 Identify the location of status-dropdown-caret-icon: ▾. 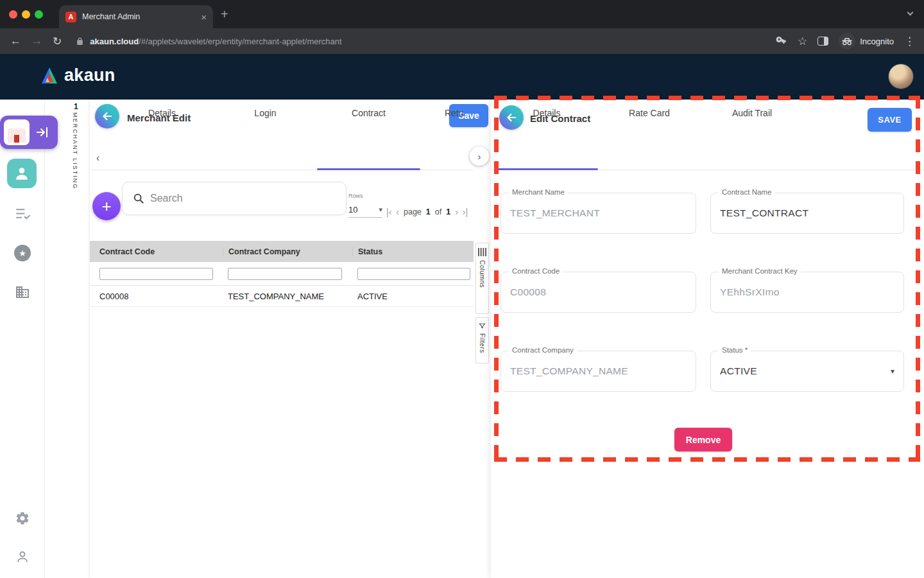
(893, 371).